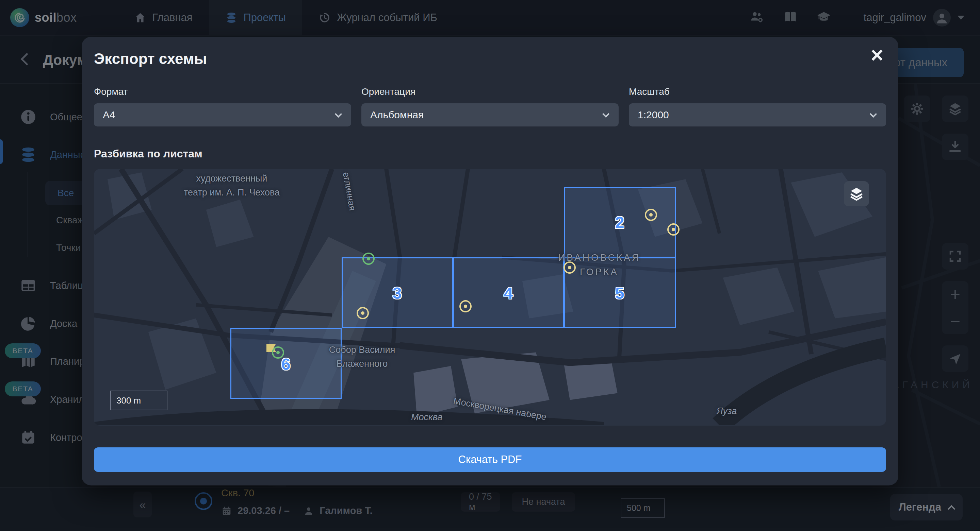 This screenshot has height=531, width=980. What do you see at coordinates (490, 460) in the screenshot?
I see `download-pdf-button: Скачать PDF` at bounding box center [490, 460].